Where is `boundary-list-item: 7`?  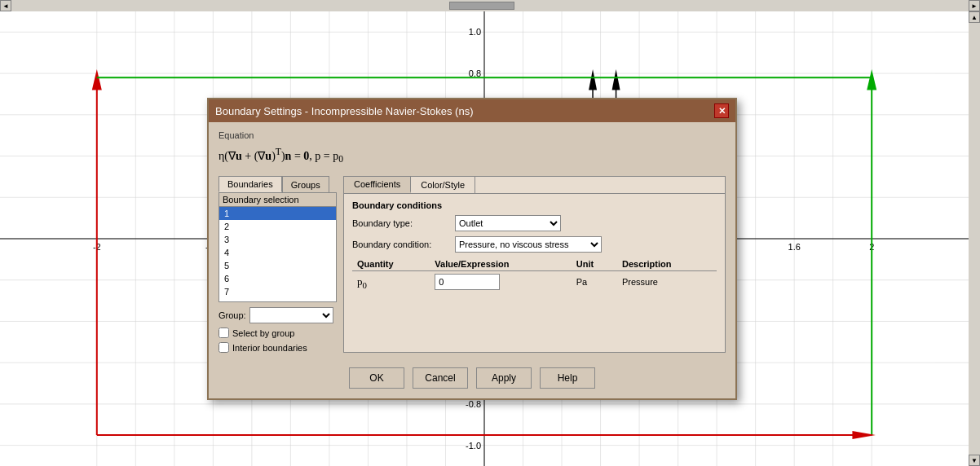 boundary-list-item: 7 is located at coordinates (277, 292).